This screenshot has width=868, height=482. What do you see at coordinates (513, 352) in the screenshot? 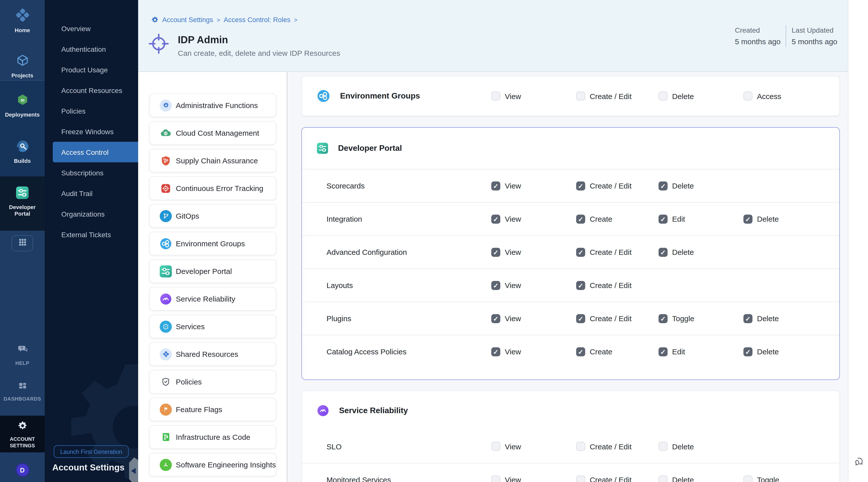
I see `checkbox-label: View` at bounding box center [513, 352].